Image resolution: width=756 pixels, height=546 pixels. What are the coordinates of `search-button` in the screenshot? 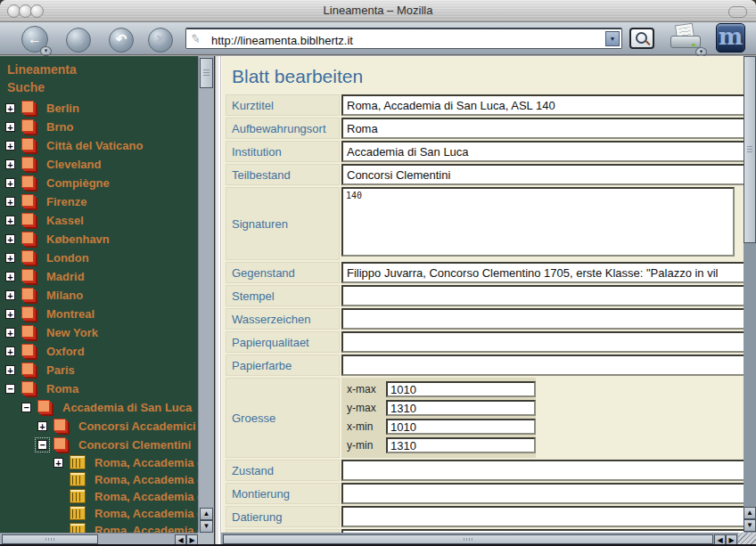 It's located at (642, 38).